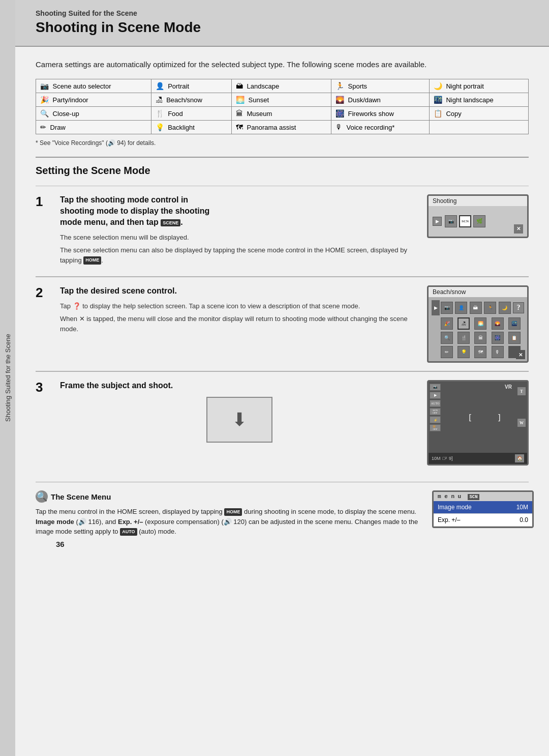  Describe the element at coordinates (498, 324) in the screenshot. I see `dusk-btn: 🌄` at that location.